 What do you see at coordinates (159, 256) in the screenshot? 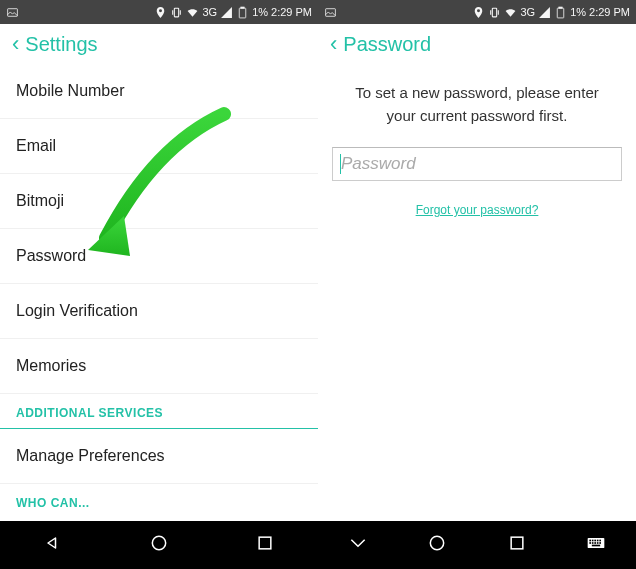
I see `settings-item-password: Password` at bounding box center [159, 256].